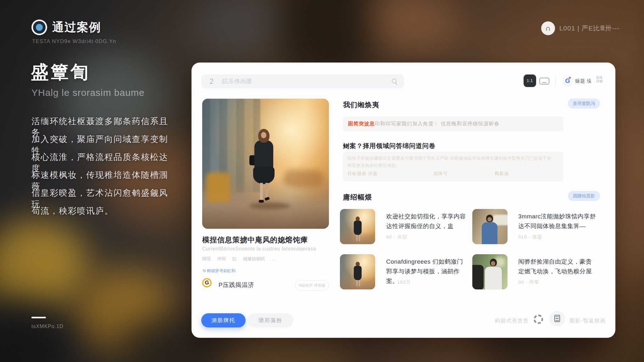 The height and width of the screenshot is (362, 644). Describe the element at coordinates (47, 326) in the screenshot. I see `hero-footnote: tsXMKPo.1D` at that location.